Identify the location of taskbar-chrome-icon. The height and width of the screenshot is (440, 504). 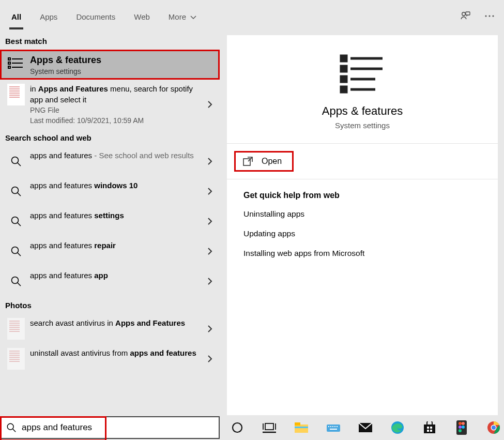
(494, 428).